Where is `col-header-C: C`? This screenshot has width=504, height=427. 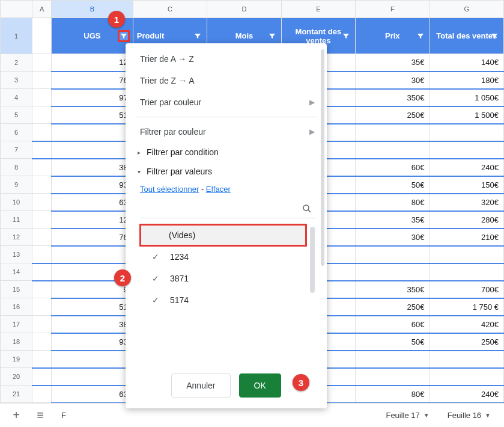 col-header-C: C is located at coordinates (169, 10).